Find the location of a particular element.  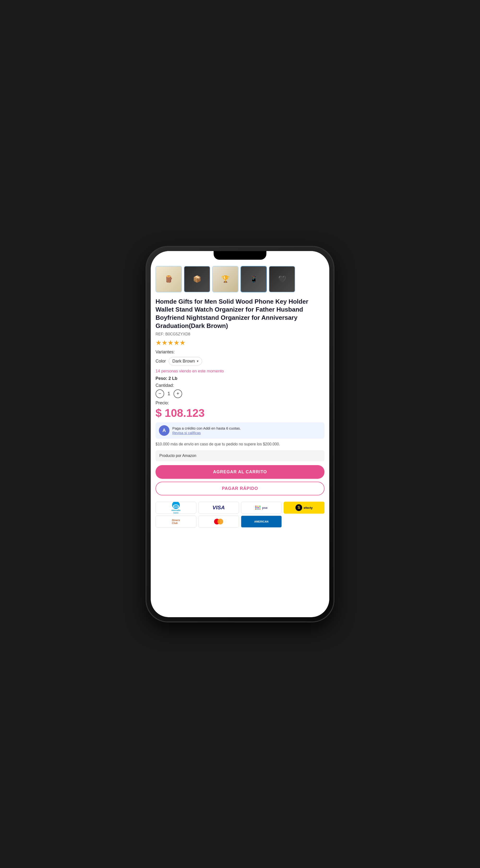

color-label: Color is located at coordinates (161, 361).